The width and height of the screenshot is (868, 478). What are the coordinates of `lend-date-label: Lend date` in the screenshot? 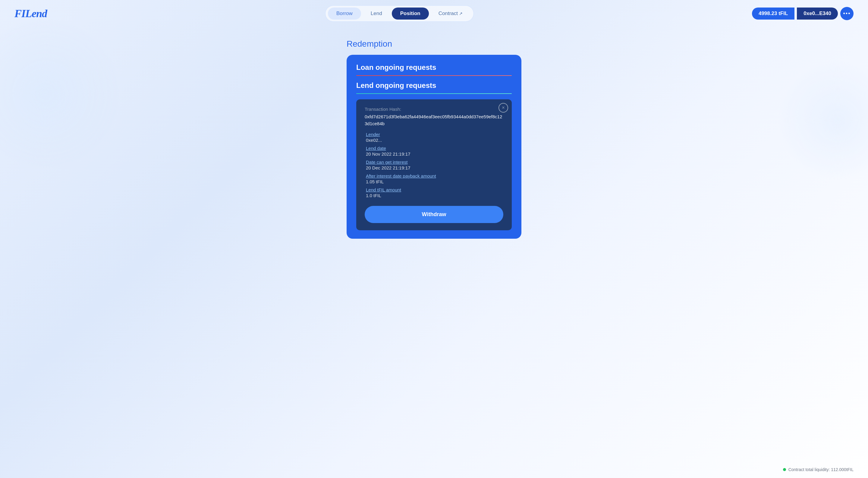 It's located at (434, 148).